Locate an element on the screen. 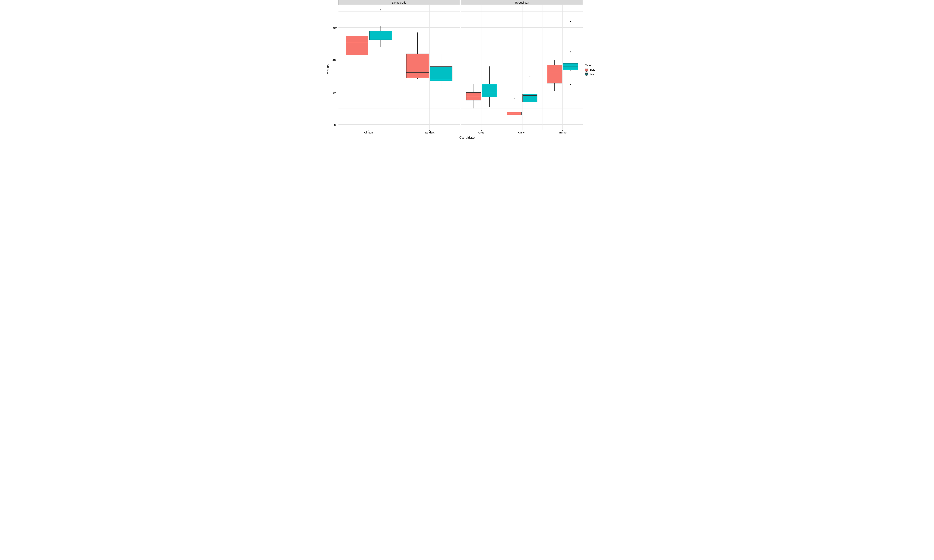  facet-panel-democratic: Democratic is located at coordinates (399, 65).